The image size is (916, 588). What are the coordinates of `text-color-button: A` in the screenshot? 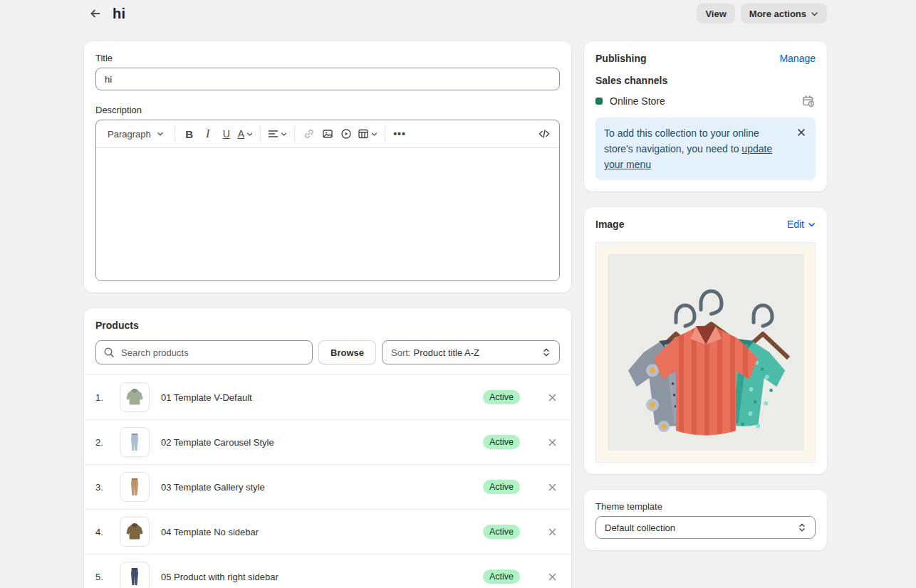 It's located at (245, 134).